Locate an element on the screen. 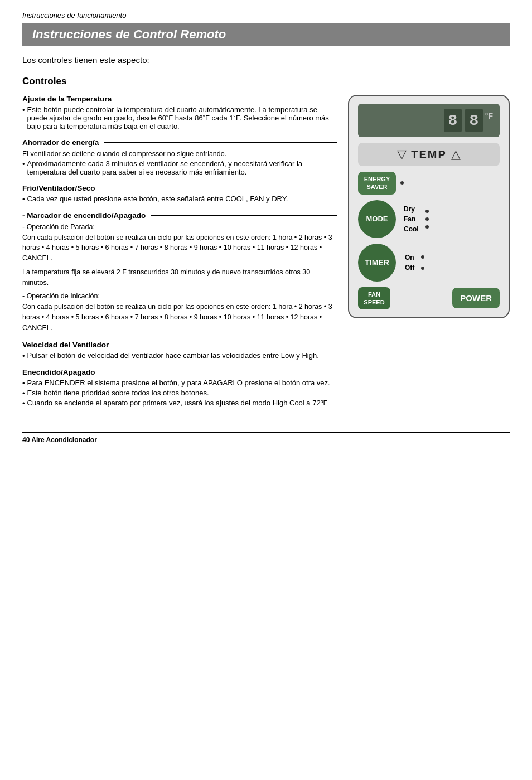 Image resolution: width=532 pixels, height=780 pixels. dry-dot is located at coordinates (427, 211).